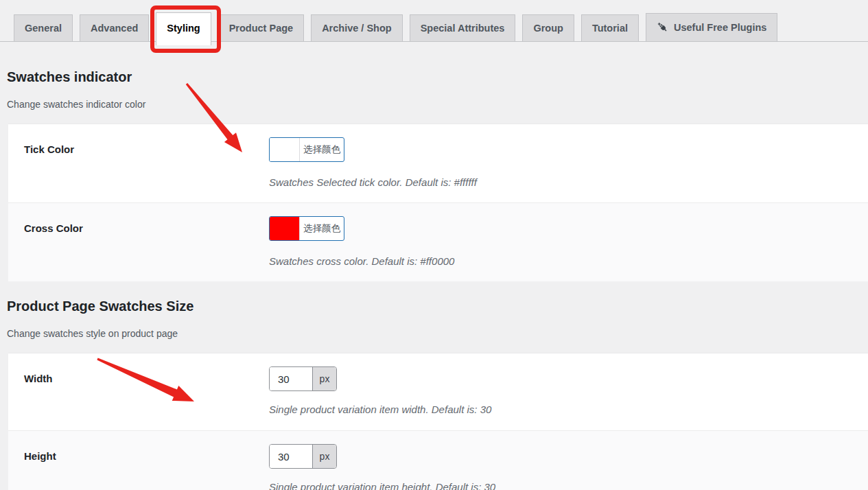  What do you see at coordinates (434, 76) in the screenshot?
I see `section-header: Swatches indicator Change swatches indic…` at bounding box center [434, 76].